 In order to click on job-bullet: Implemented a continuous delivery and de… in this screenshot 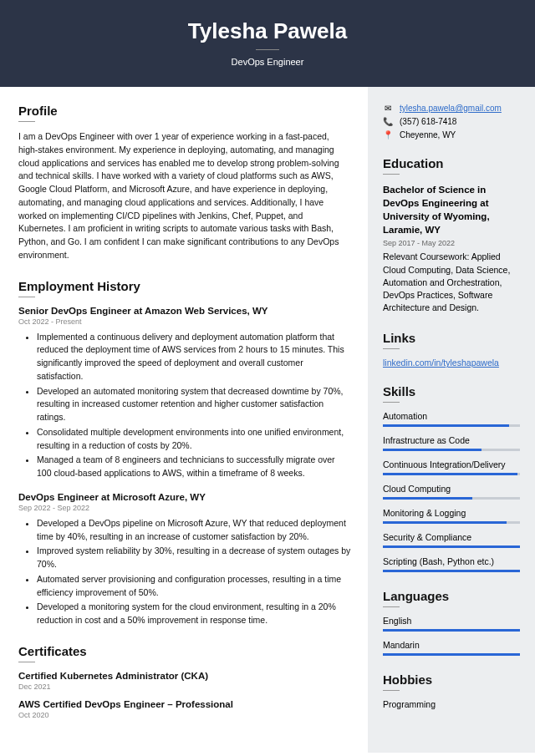, I will do `click(194, 358)`.